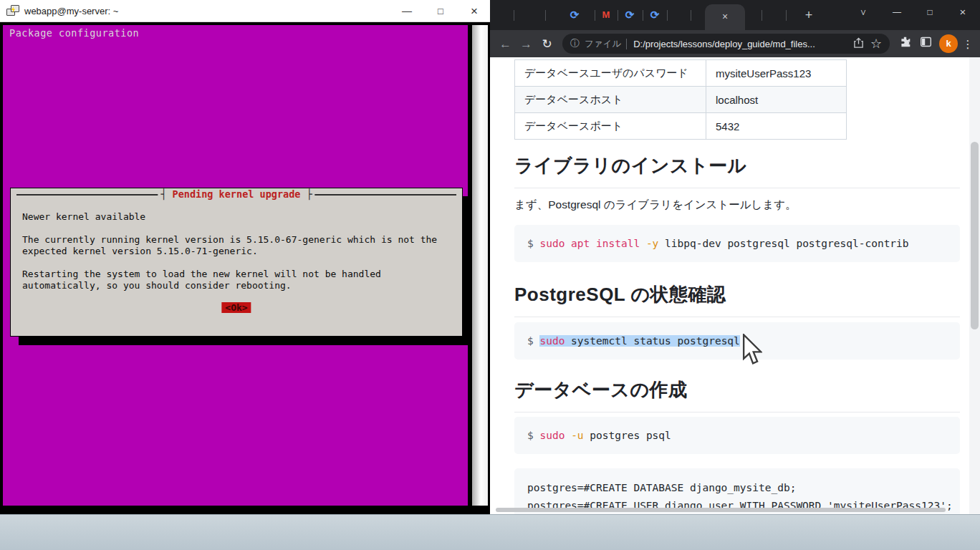 This screenshot has width=980, height=550. Describe the element at coordinates (575, 44) in the screenshot. I see `site-info-icon: ⓘ` at that location.